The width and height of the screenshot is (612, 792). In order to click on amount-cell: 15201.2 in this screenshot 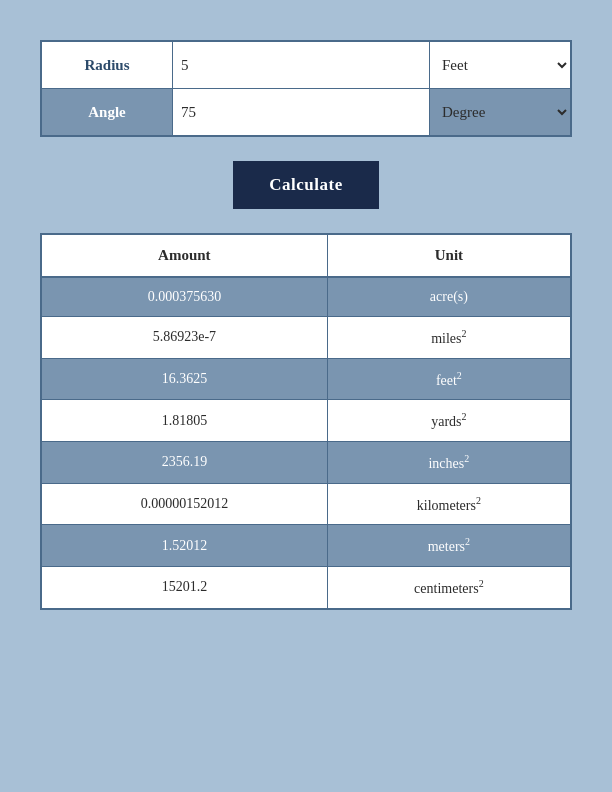, I will do `click(184, 587)`.